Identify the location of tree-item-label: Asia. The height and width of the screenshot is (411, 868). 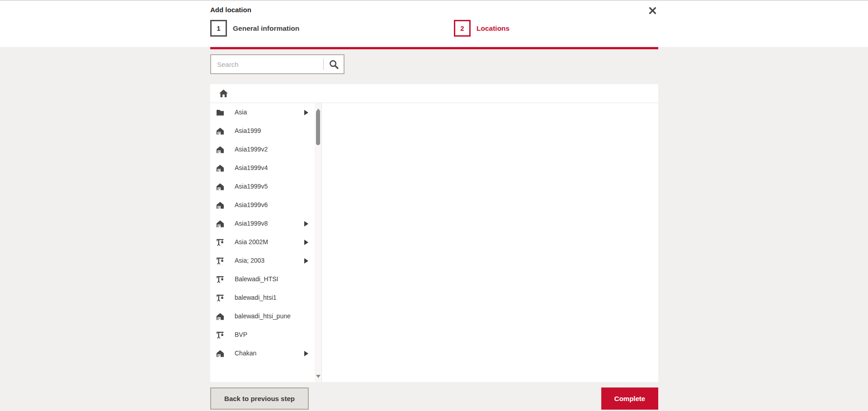
(264, 112).